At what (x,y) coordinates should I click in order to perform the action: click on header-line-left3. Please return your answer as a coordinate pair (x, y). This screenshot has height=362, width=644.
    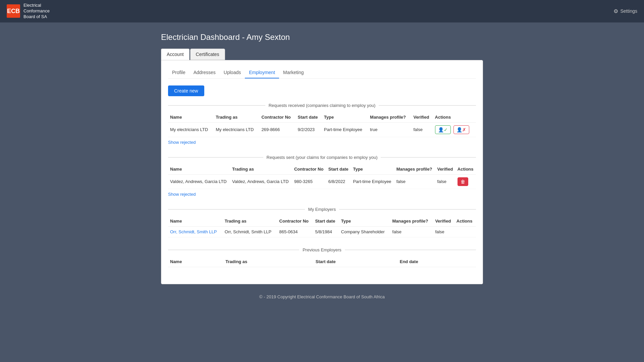
    Looking at the image, I should click on (236, 209).